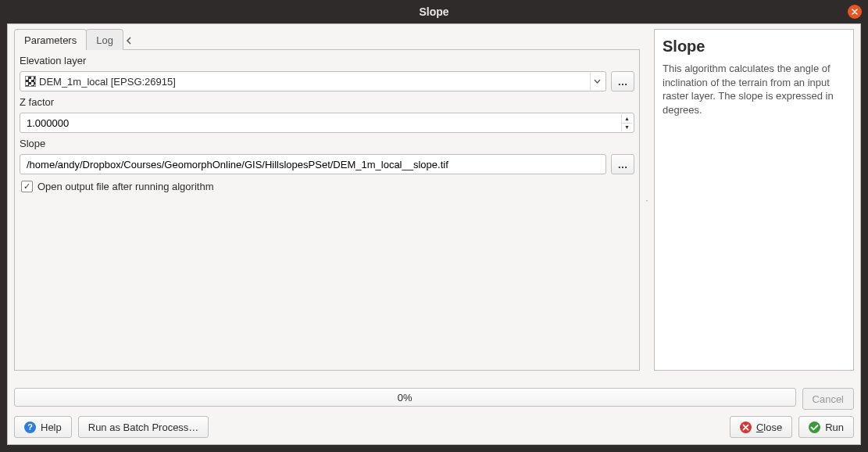  I want to click on tab-parameters-label: Parameters, so click(50, 41).